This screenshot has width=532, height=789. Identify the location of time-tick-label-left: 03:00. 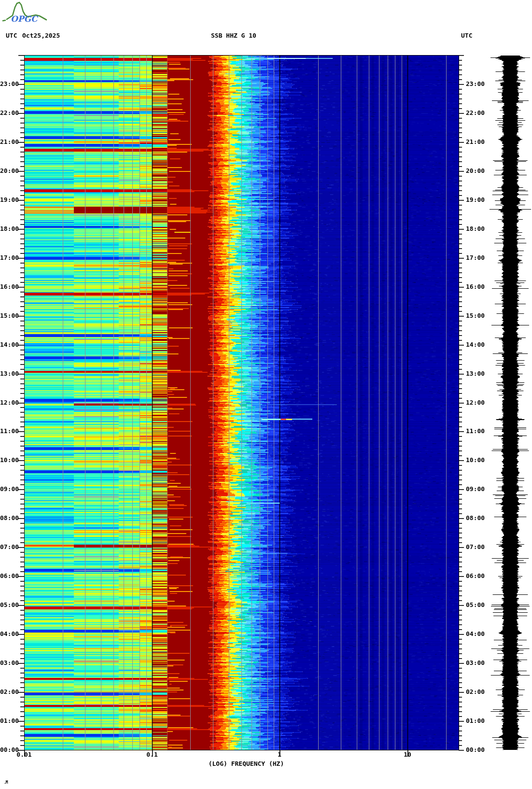
(9, 663).